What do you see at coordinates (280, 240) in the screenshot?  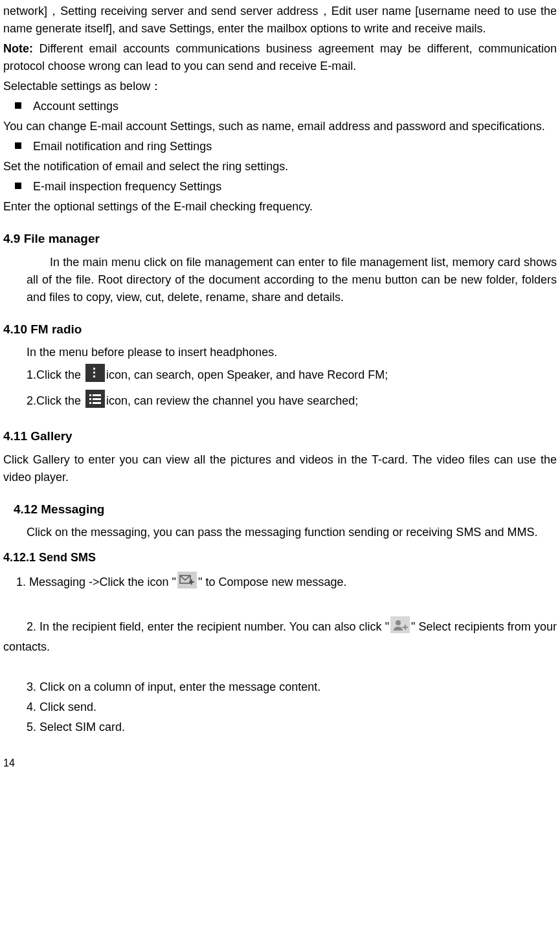 I see `heading-file-manager: 4.9 File manager` at bounding box center [280, 240].